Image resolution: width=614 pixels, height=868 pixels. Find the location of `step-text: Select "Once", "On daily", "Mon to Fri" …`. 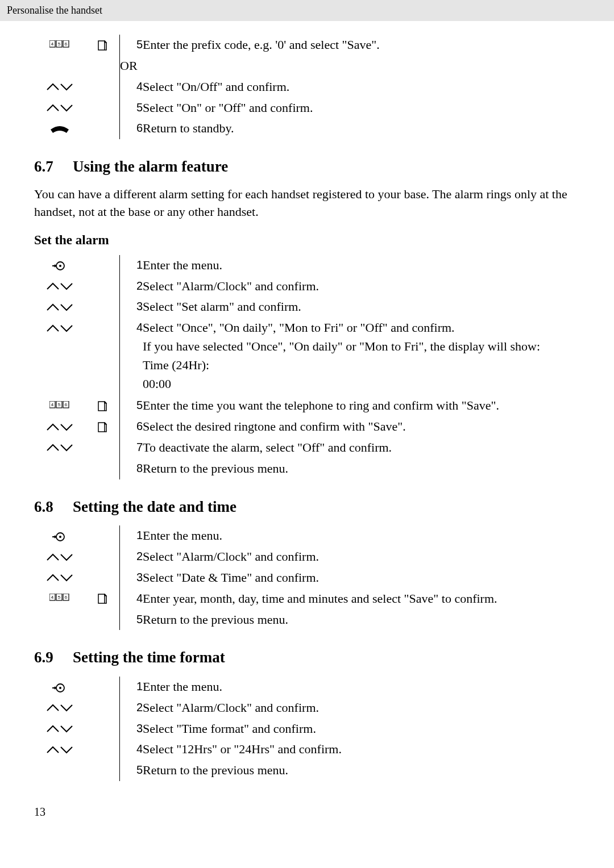

step-text: Select "Once", "On daily", "Mon to Fri" … is located at coordinates (362, 357).